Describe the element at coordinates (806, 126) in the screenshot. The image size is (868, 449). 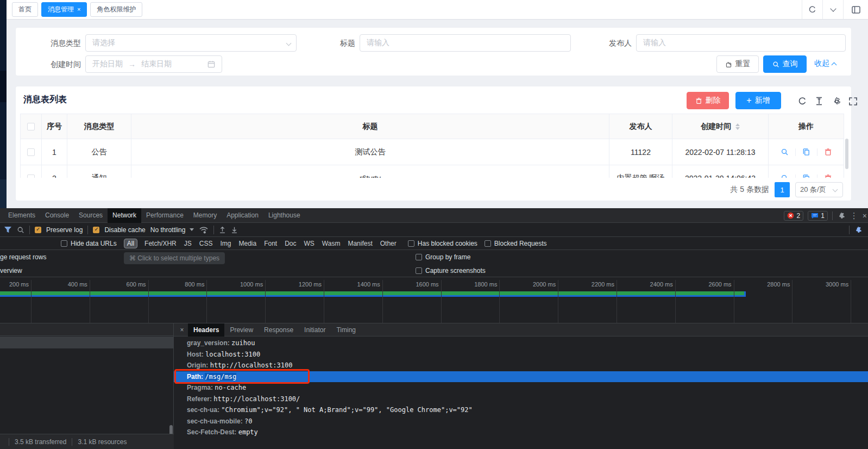
I see `column-header-5: 操作` at that location.